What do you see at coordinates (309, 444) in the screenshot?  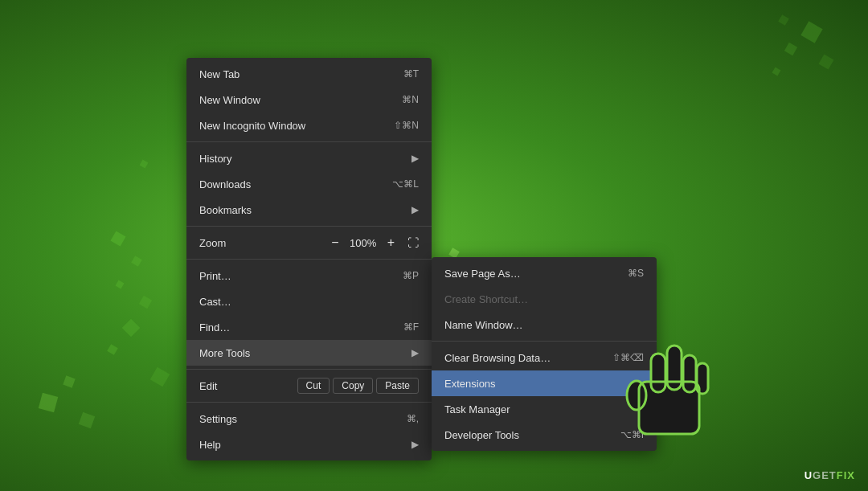 I see `menu-help: Help ▶` at bounding box center [309, 444].